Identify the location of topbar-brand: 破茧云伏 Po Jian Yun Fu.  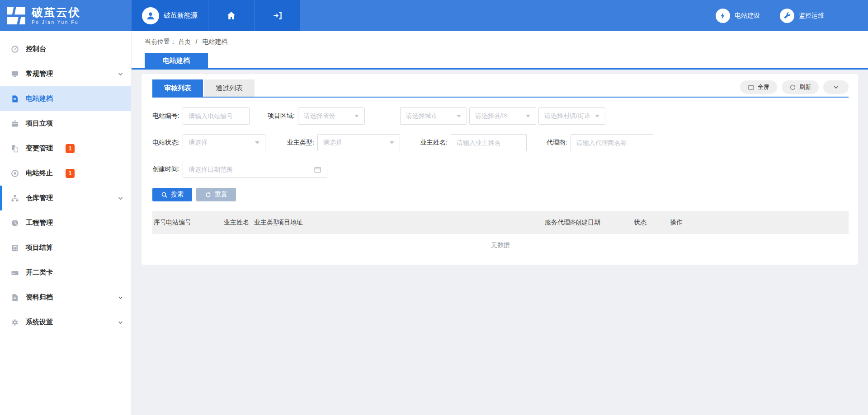
(66, 15).